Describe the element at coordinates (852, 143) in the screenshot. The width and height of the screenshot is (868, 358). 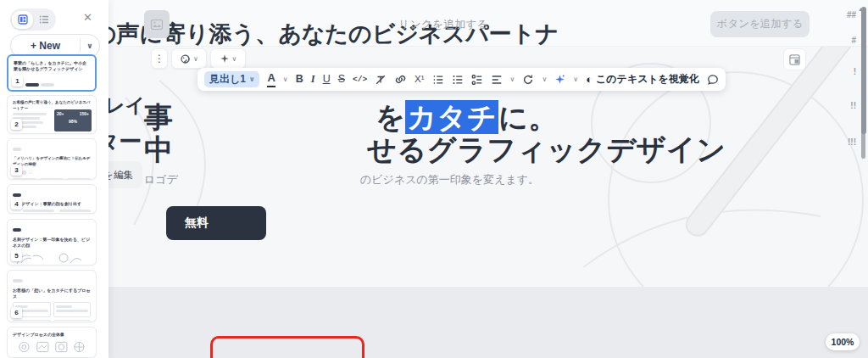
I see `shortcut-hint: !!!` at that location.